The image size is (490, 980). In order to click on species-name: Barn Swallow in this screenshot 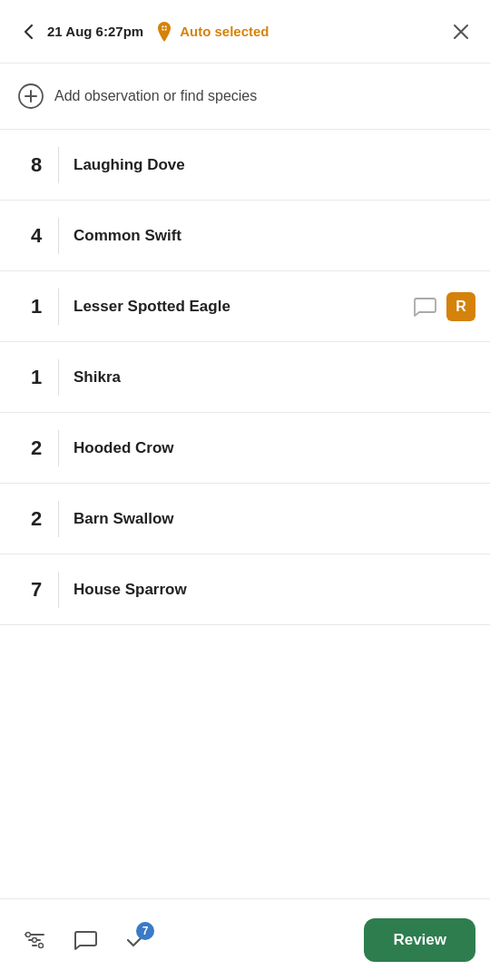, I will do `click(274, 519)`.